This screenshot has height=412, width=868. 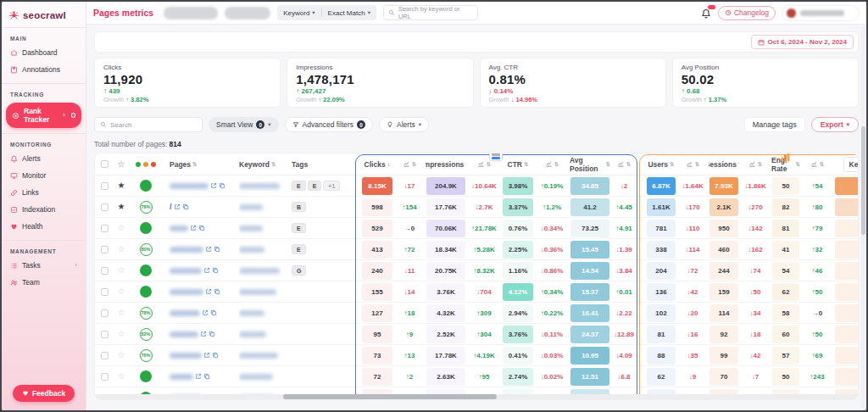 What do you see at coordinates (148, 125) in the screenshot?
I see `table-search-input: Search` at bounding box center [148, 125].